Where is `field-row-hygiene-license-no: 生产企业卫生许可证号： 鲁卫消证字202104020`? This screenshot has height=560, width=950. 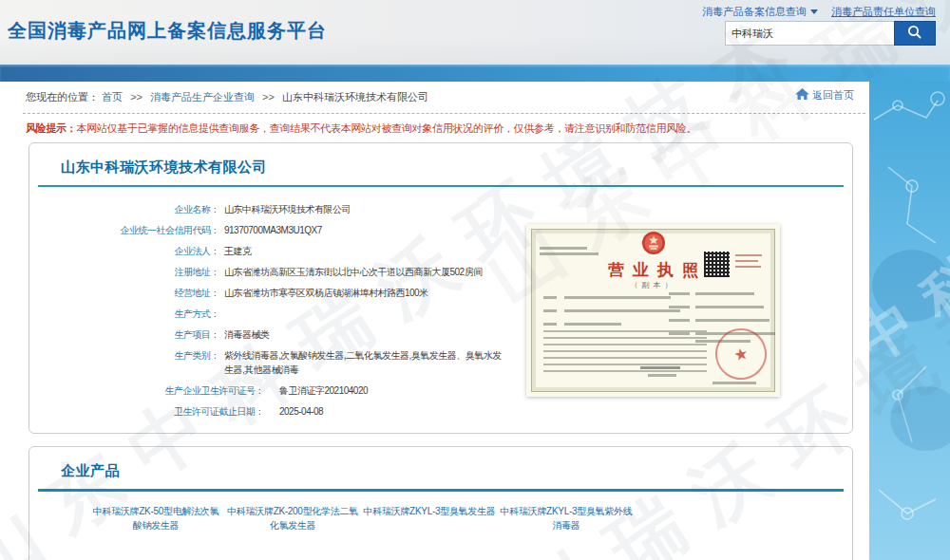 field-row-hygiene-license-no: 生产企业卫生许可证号： 鲁卫消证字202104020 is located at coordinates (279, 391).